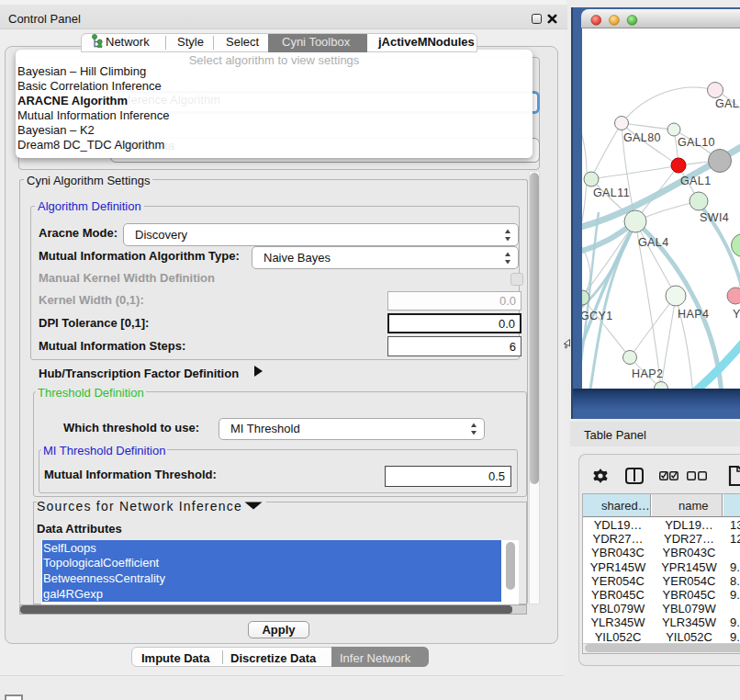 Image resolution: width=740 pixels, height=700 pixels. I want to click on svg-text: GAL4, so click(654, 243).